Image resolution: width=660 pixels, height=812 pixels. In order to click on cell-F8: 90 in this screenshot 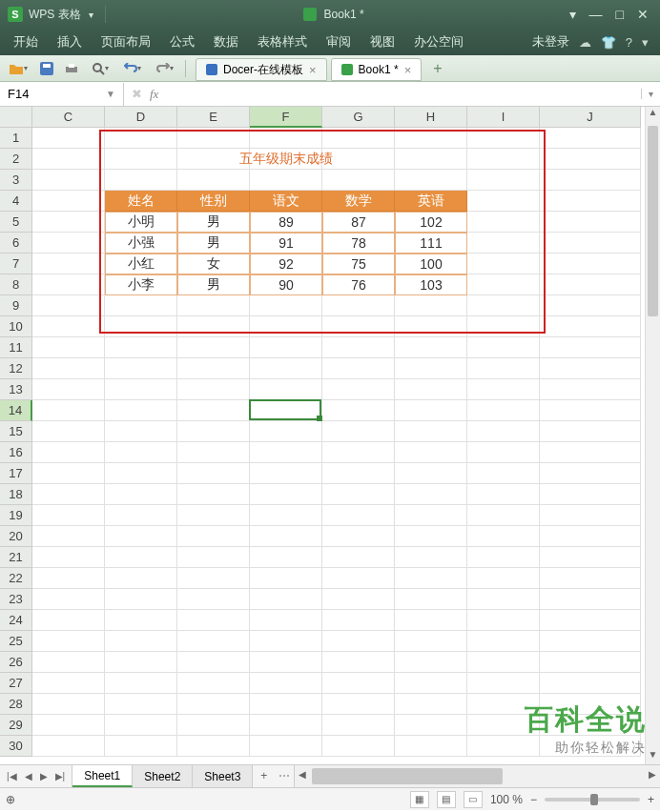, I will do `click(286, 285)`.